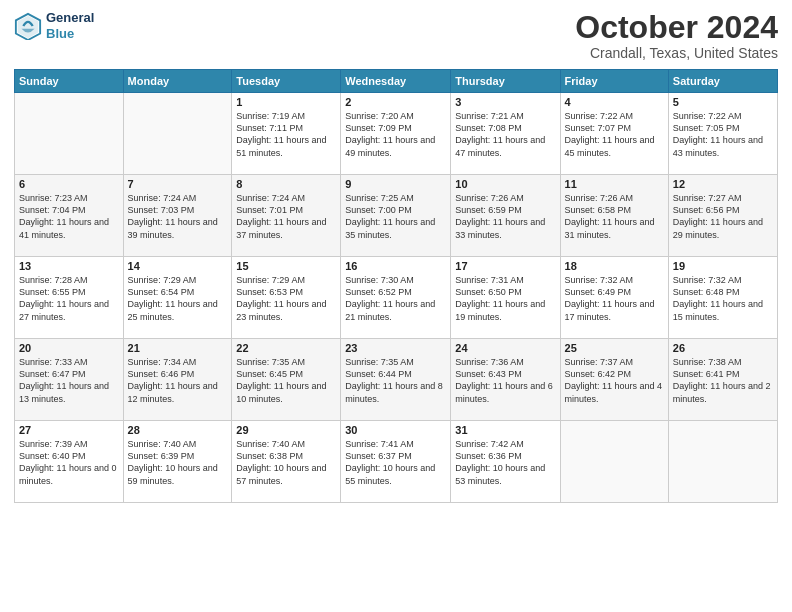 The width and height of the screenshot is (792, 612). What do you see at coordinates (723, 348) in the screenshot?
I see `day-number: 26` at bounding box center [723, 348].